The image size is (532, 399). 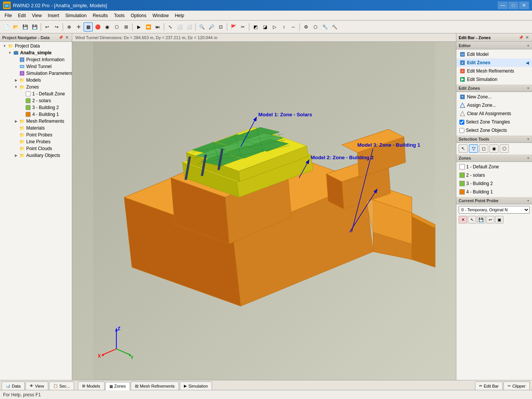 What do you see at coordinates (528, 158) in the screenshot?
I see `zones-collapse-arrow: ▼` at bounding box center [528, 158].